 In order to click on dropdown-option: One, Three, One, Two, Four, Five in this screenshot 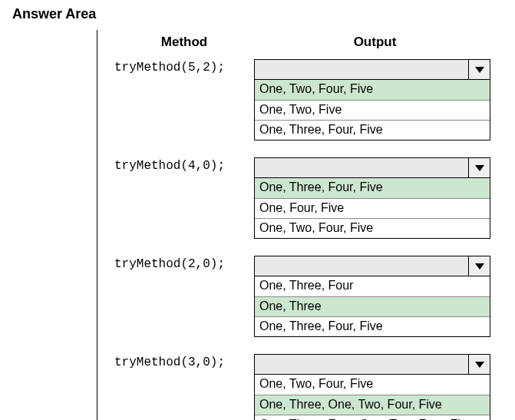, I will do `click(372, 405)`.